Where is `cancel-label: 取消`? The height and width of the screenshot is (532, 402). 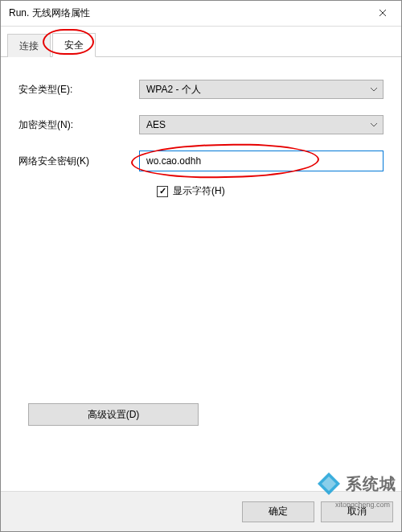
cancel-label: 取消 is located at coordinates (357, 512).